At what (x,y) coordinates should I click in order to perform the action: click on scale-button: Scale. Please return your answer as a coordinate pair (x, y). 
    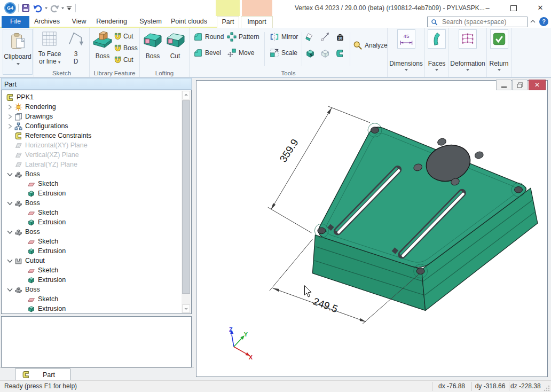
    Looking at the image, I should click on (284, 53).